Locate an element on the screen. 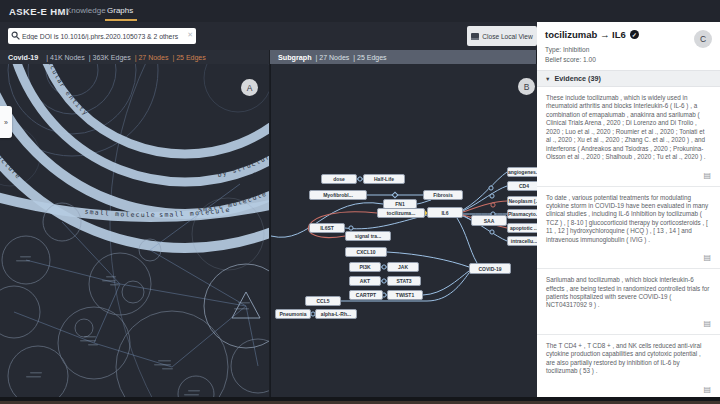 The height and width of the screenshot is (404, 720). graph-node-cd4: CD4 is located at coordinates (522, 186).